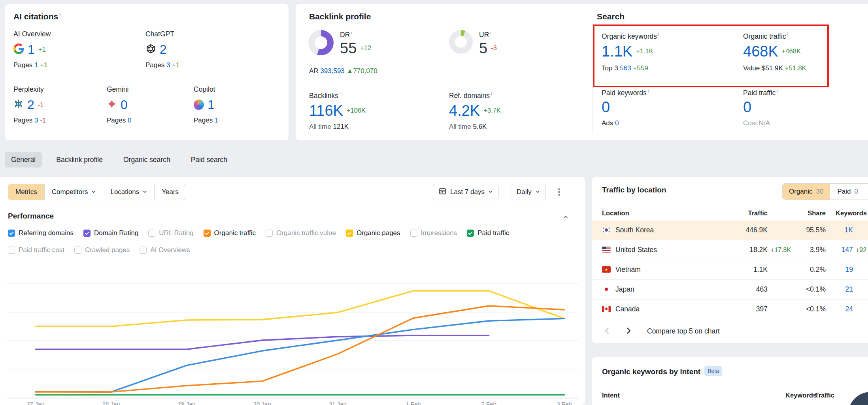  Describe the element at coordinates (74, 192) in the screenshot. I see `competitors-button: Competitors` at that location.